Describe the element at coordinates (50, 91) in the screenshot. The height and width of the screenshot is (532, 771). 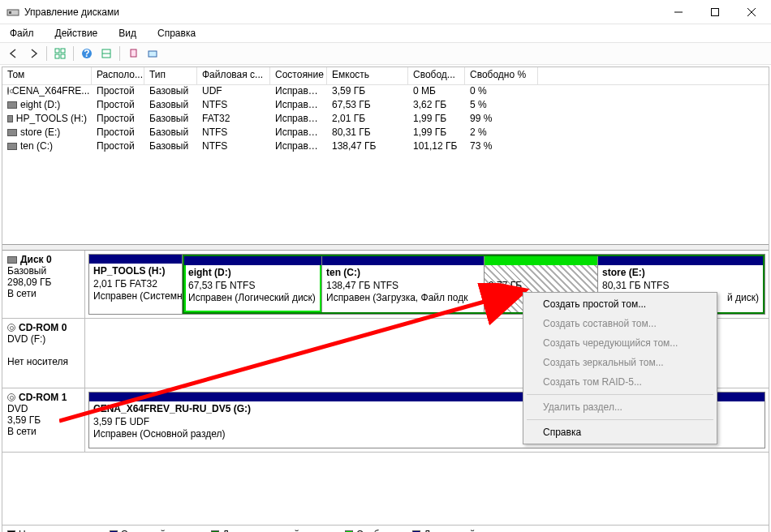
I see `volume-name: CENA_X64FRE...` at that location.